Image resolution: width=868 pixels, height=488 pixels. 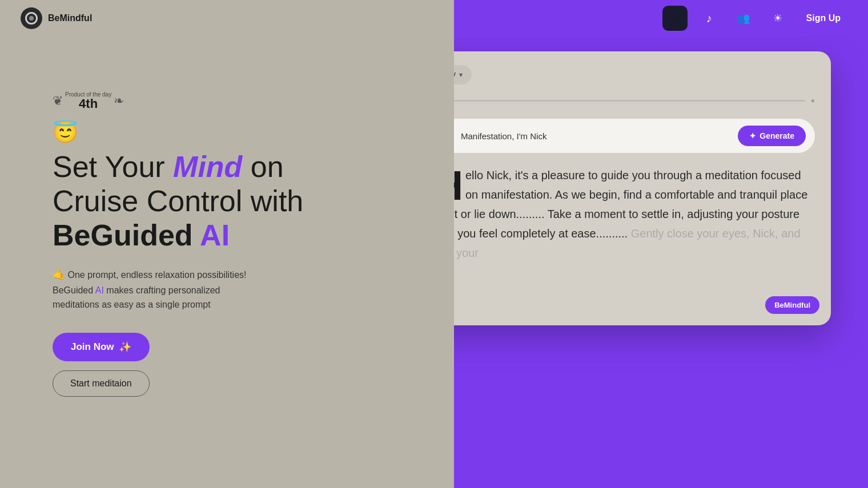 What do you see at coordinates (131, 305) in the screenshot?
I see `sub-line3: meditations as easy as a single prompt` at bounding box center [131, 305].